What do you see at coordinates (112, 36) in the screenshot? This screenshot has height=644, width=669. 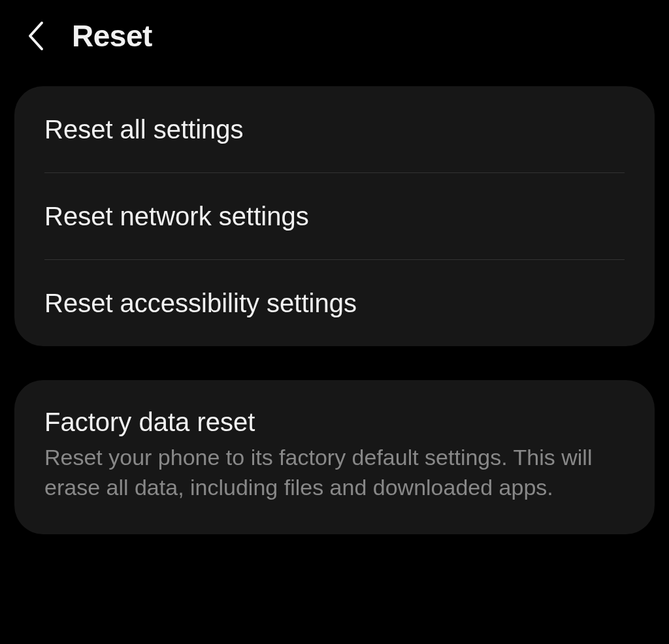 I see `page-title: Reset` at bounding box center [112, 36].